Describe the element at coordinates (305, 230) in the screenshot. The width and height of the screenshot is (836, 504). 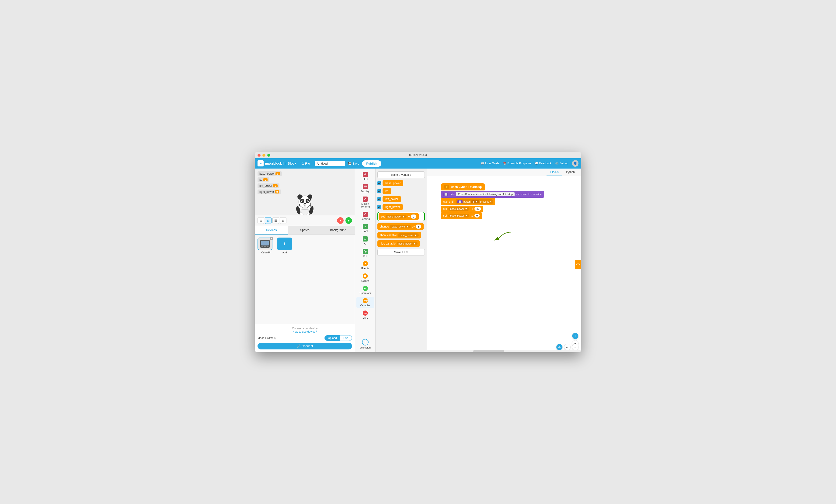
I see `tab-sprites: Sprites` at that location.